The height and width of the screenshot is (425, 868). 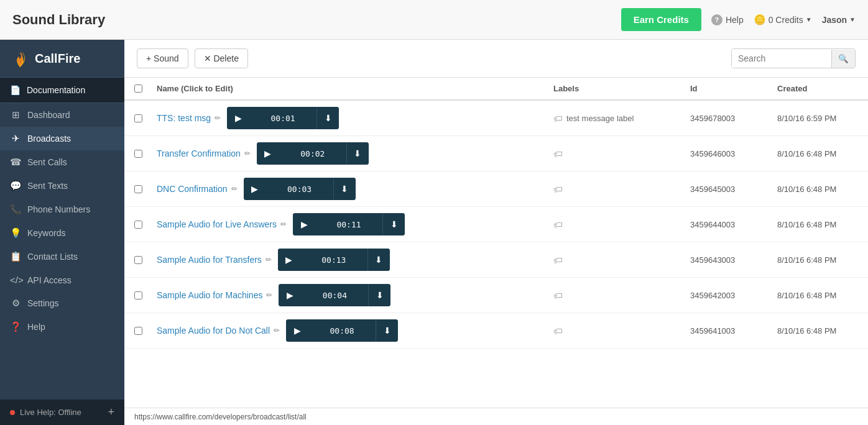 I want to click on select-all-checkbox, so click(x=138, y=88).